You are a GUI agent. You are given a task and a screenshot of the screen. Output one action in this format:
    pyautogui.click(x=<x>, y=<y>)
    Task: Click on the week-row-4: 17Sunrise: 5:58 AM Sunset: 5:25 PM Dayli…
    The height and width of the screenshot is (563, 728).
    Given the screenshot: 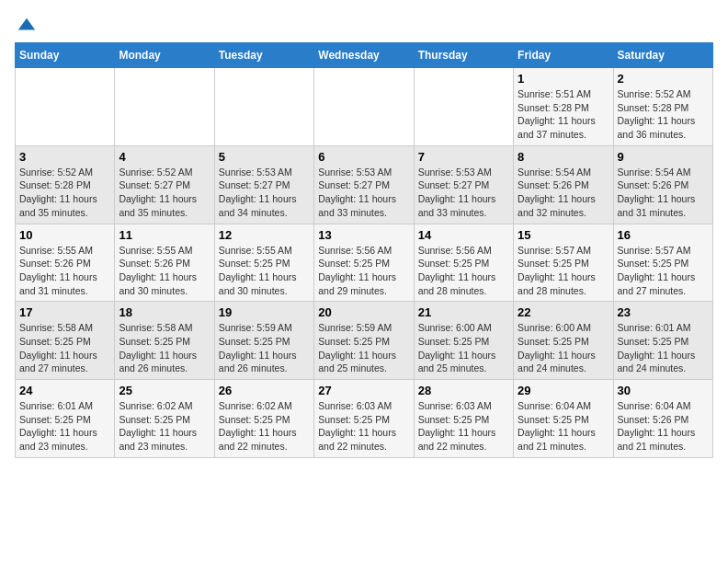 What is the action you would take?
    pyautogui.click(x=364, y=340)
    